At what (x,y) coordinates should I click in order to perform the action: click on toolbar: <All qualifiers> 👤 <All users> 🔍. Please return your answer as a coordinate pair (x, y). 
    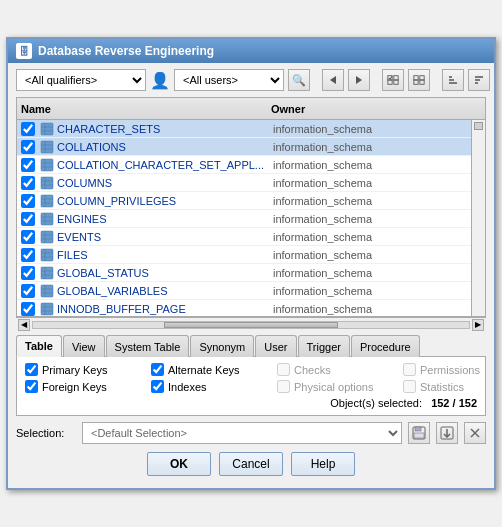
    Looking at the image, I should click on (251, 80).